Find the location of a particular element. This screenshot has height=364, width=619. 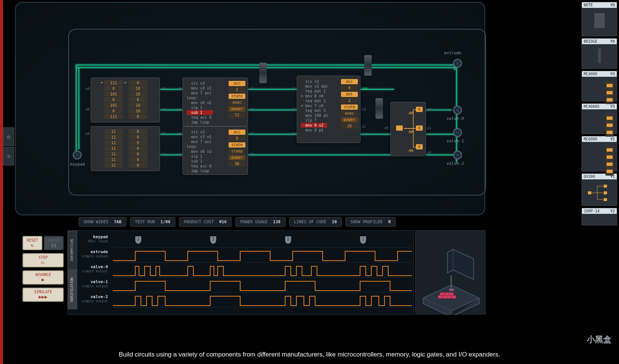

show-wires-button: SHOW WIRESTAB is located at coordinates (103, 222).